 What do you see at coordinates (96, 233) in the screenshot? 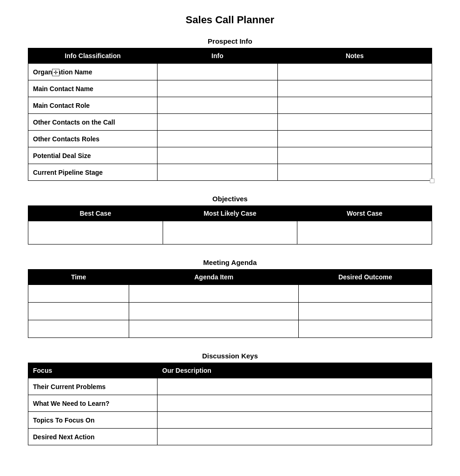
I see `objectives-best-cell` at bounding box center [96, 233].